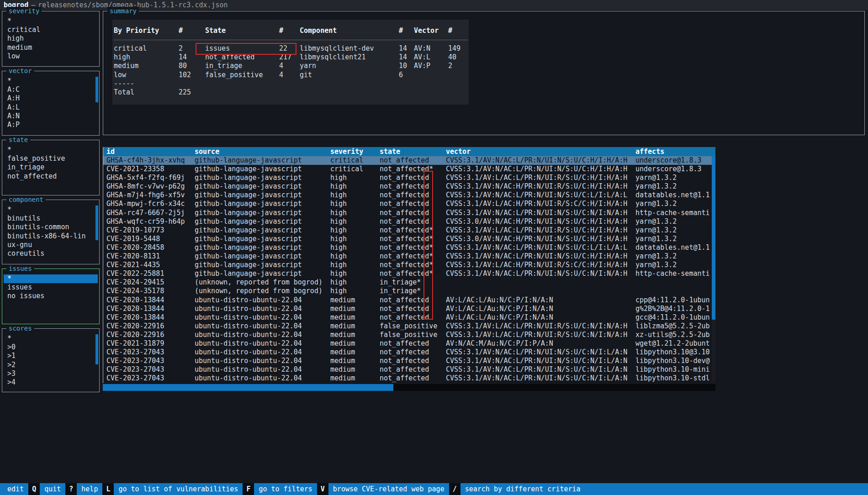  Describe the element at coordinates (51, 57) in the screenshot. I see `filter-option: low` at that location.